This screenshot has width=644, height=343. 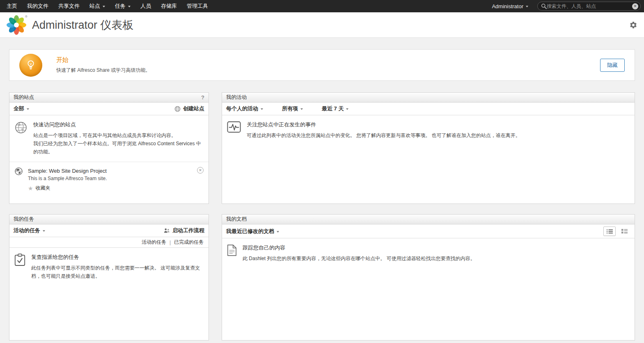 What do you see at coordinates (510, 6) in the screenshot?
I see `user-menu: Administrator` at bounding box center [510, 6].